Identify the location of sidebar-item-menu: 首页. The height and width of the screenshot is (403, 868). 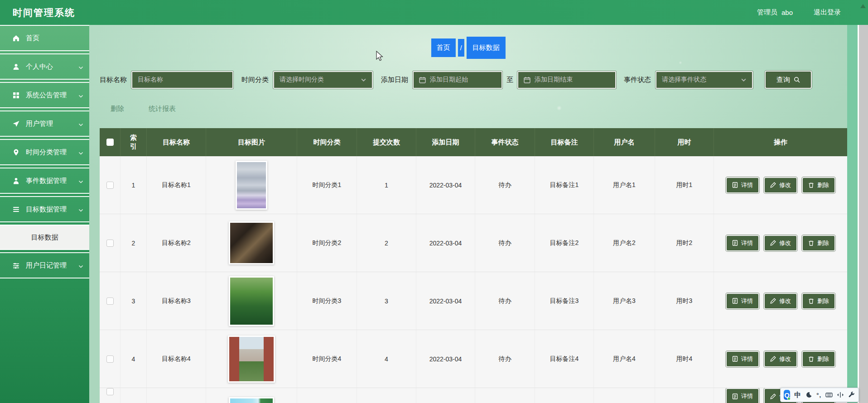
(44, 38).